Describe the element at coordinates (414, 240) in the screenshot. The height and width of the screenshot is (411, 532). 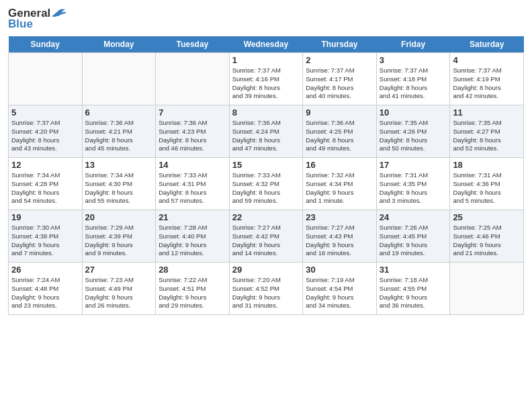
I see `cell-info: Sunrise: 7:26 AM Sunset: 4:45 PM Dayligh…` at that location.